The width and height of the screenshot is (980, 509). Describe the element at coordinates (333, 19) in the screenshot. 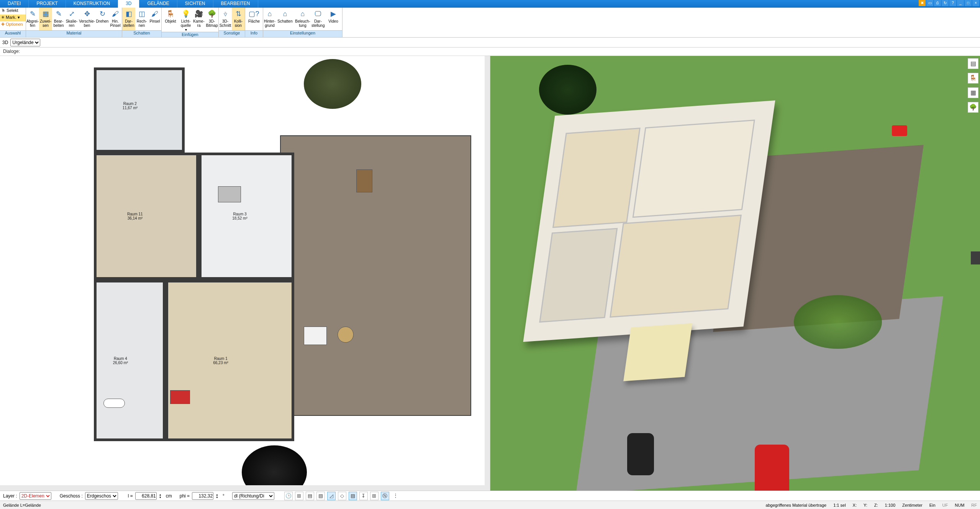

I see `video-button: ▶Video` at that location.